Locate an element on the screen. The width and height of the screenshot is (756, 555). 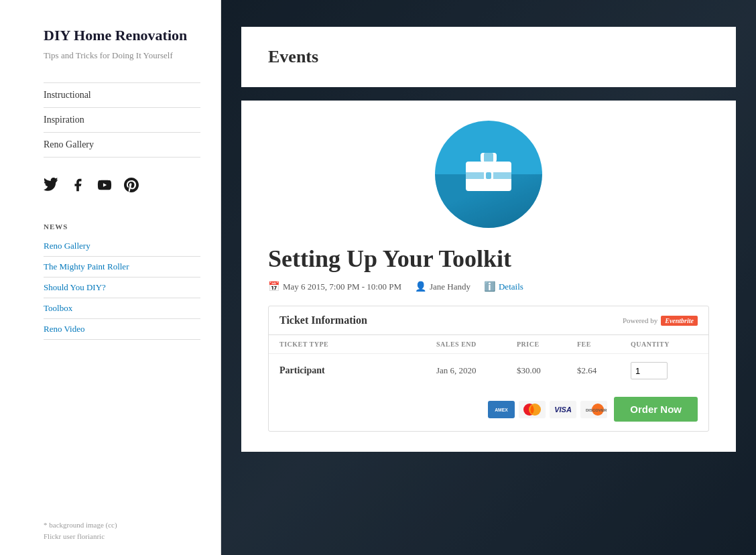
sidebar-item-reno-gallery: Reno Gallery is located at coordinates (122, 145).